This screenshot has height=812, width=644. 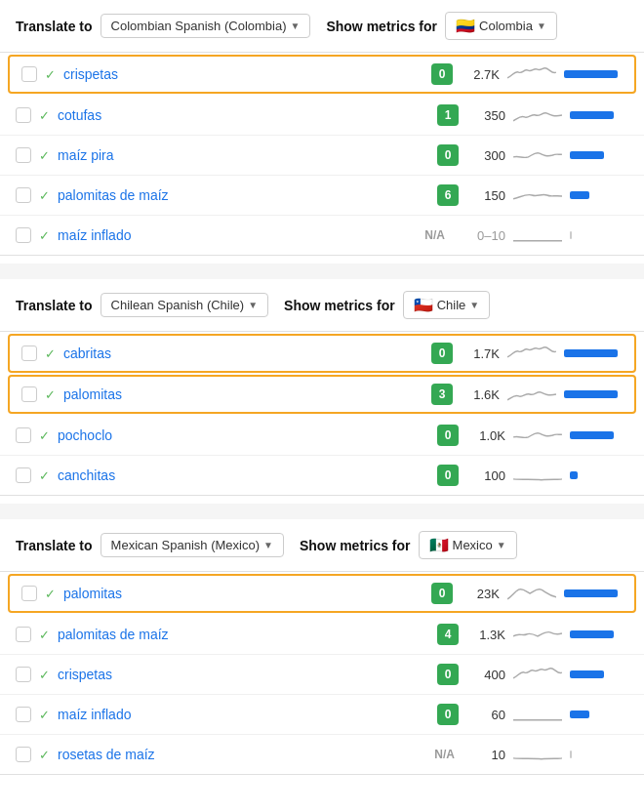 I want to click on metrics-country: Chile, so click(x=452, y=304).